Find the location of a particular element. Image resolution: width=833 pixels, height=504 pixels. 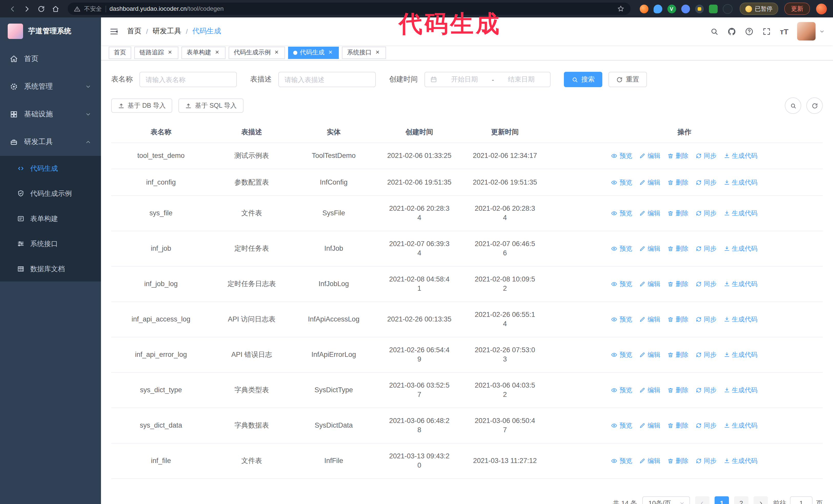

date-range-picker: 开始日期 - 结束日期 is located at coordinates (487, 79).